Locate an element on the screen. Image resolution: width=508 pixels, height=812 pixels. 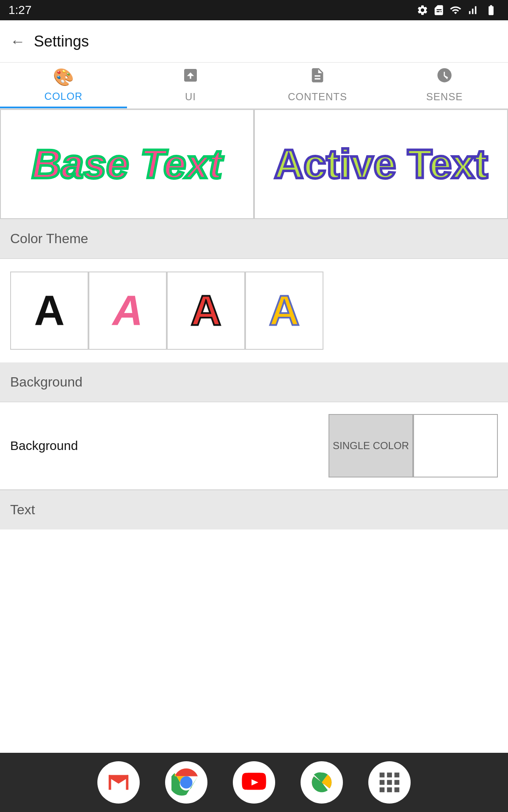
tab-contents-label: CONTENTS is located at coordinates (318, 97).